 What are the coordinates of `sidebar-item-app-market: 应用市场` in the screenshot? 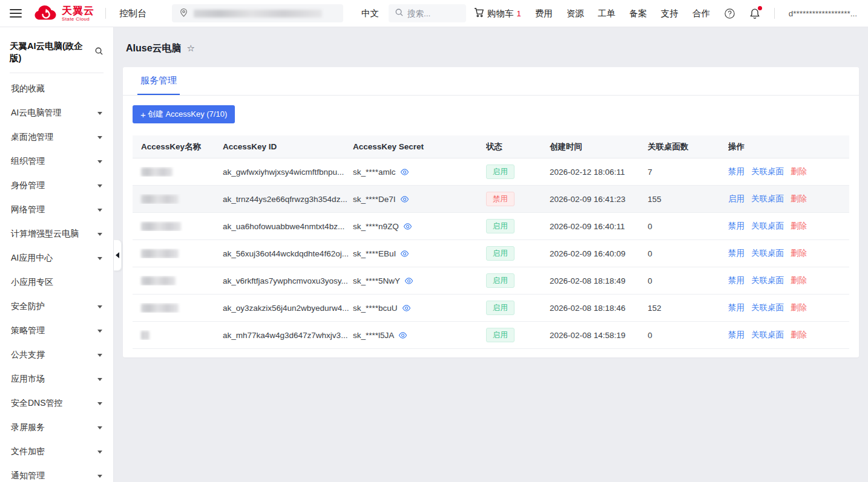 It's located at (57, 379).